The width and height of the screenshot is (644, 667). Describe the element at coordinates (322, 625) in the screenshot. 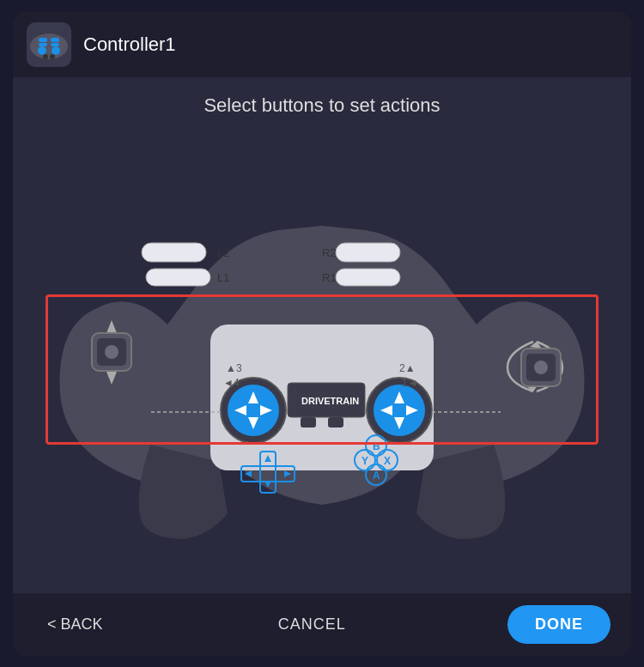

I see `bottom-bar: < BACK CANCEL DONE` at that location.